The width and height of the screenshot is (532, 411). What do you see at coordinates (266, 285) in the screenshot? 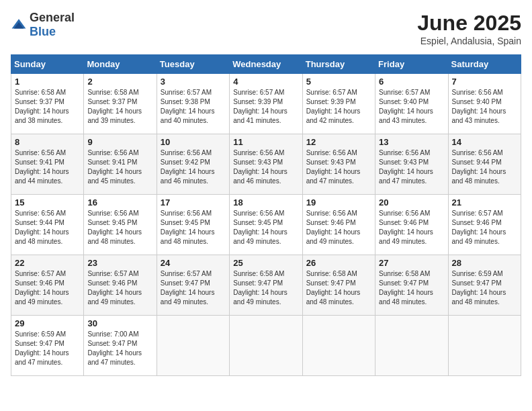
I see `calendar-row: 22Sunrise: 6:57 AMSunset: 9:46 PMDayligh…` at bounding box center [266, 285].